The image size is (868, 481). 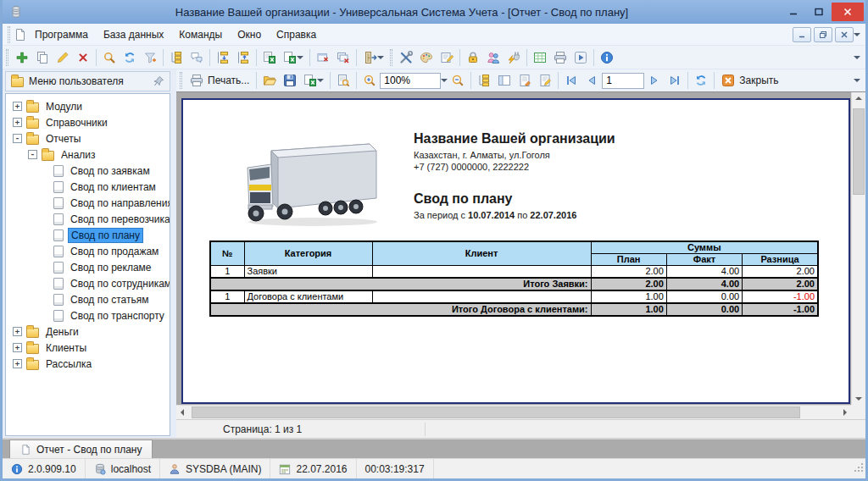 I want to click on menubar-overflow-icon, so click(x=857, y=36).